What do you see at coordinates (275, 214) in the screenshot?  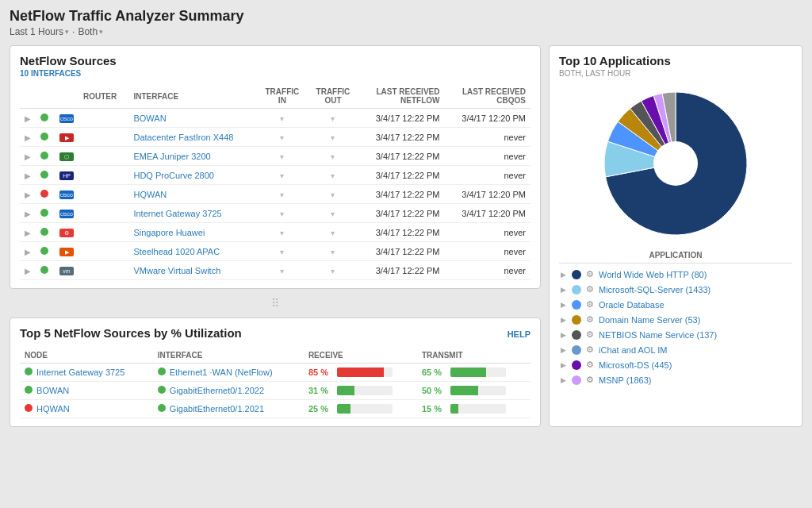 I see `table-row: ▶ cisco Internet Gateway 3725 ▾ ▾ 3/4/17…` at bounding box center [275, 214].